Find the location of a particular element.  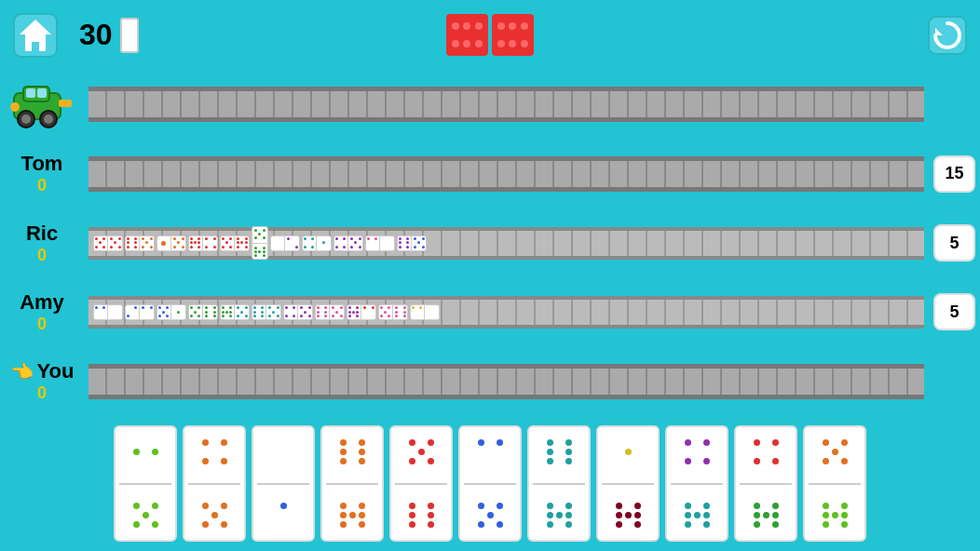

hand-domino-9-bottom is located at coordinates (697, 516).